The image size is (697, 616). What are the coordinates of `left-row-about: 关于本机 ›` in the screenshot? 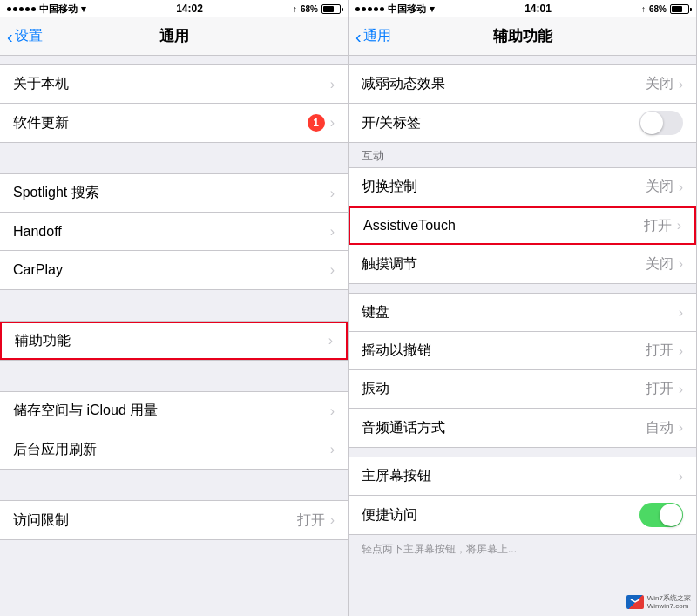 It's located at (174, 85).